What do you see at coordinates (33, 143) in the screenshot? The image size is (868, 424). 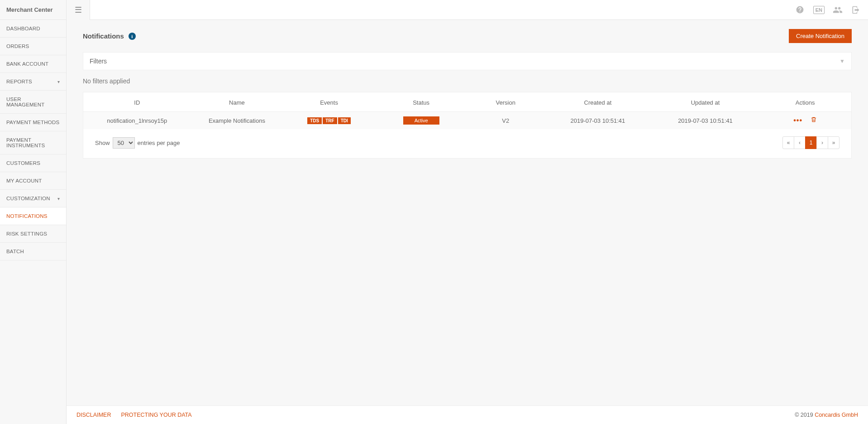 I see `sidebar-item-payment-instruments: Payment Instruments` at bounding box center [33, 143].